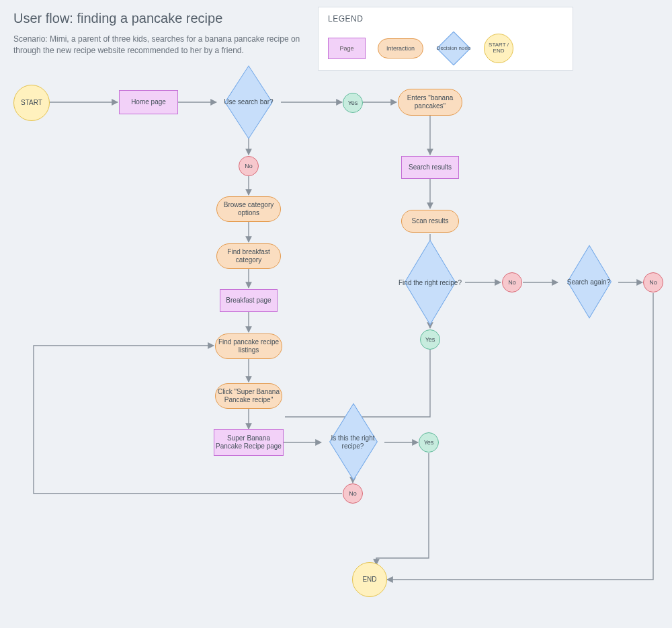 The image size is (672, 628). Describe the element at coordinates (401, 48) in the screenshot. I see `legend-interaction: Interaction` at that location.